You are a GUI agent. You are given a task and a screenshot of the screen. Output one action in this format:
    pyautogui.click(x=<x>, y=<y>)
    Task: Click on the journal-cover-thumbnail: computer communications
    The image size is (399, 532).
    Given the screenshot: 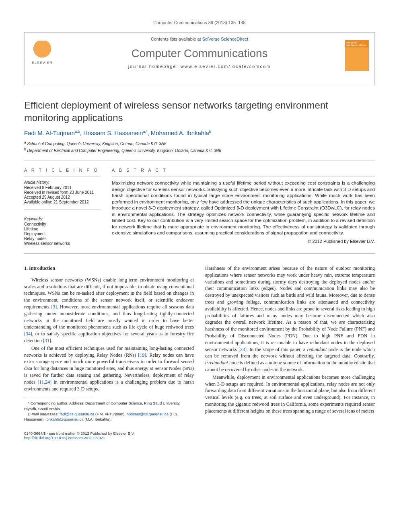 What is the action you would take?
    pyautogui.click(x=357, y=55)
    